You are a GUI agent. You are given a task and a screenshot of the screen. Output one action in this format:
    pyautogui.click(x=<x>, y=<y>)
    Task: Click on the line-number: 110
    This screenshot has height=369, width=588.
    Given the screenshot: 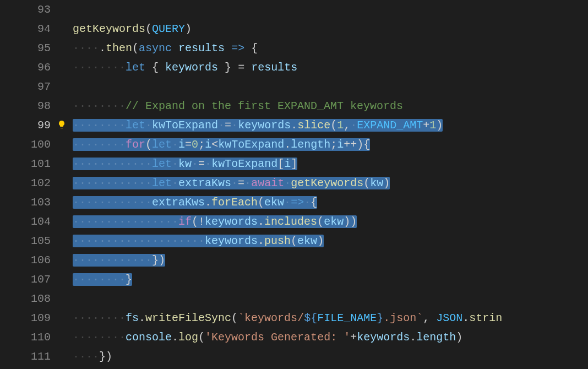 What is the action you would take?
    pyautogui.click(x=25, y=337)
    